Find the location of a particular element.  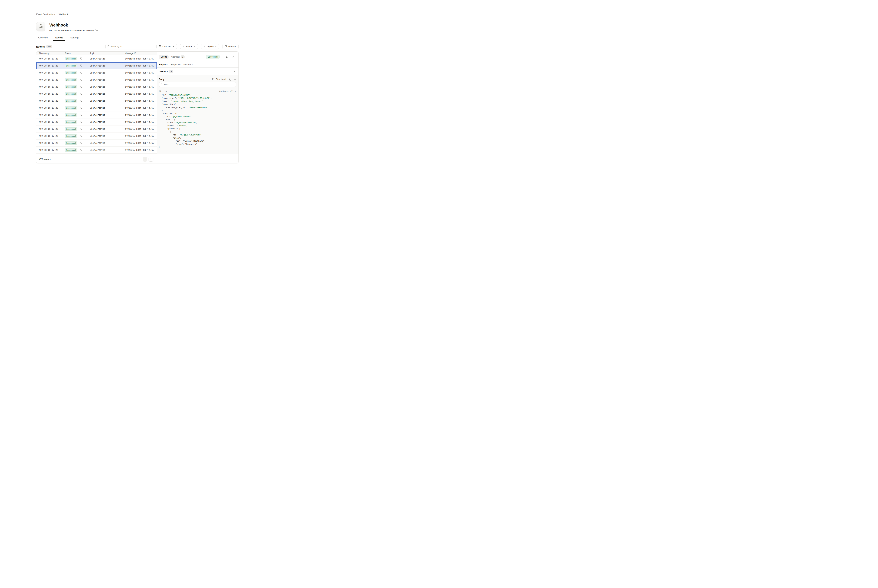

search-input is located at coordinates (133, 46).